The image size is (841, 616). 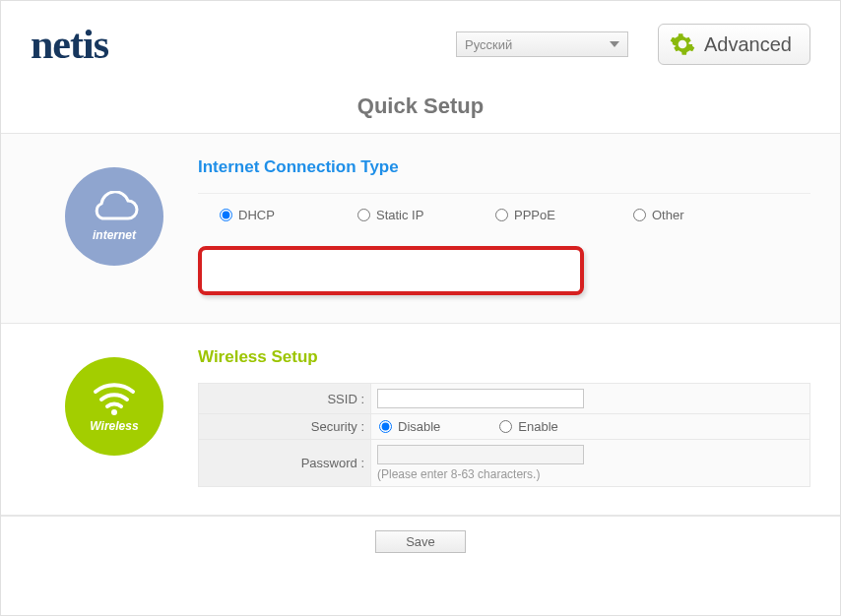 What do you see at coordinates (682, 44) in the screenshot?
I see `gear-icon` at bounding box center [682, 44].